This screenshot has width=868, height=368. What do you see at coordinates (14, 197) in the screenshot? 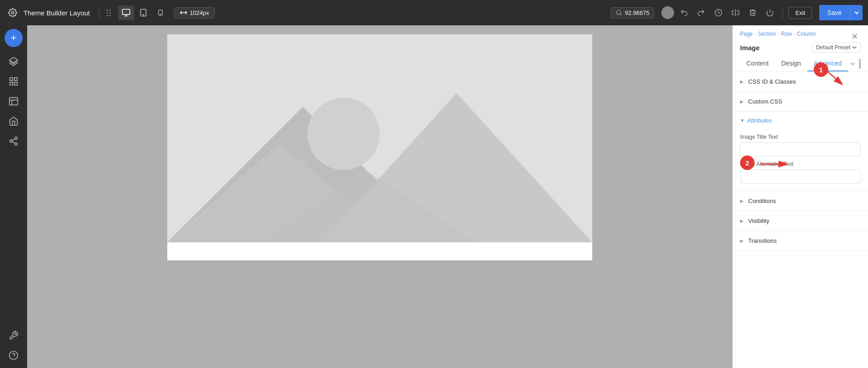
I see `left-sidebar: +` at bounding box center [14, 197].